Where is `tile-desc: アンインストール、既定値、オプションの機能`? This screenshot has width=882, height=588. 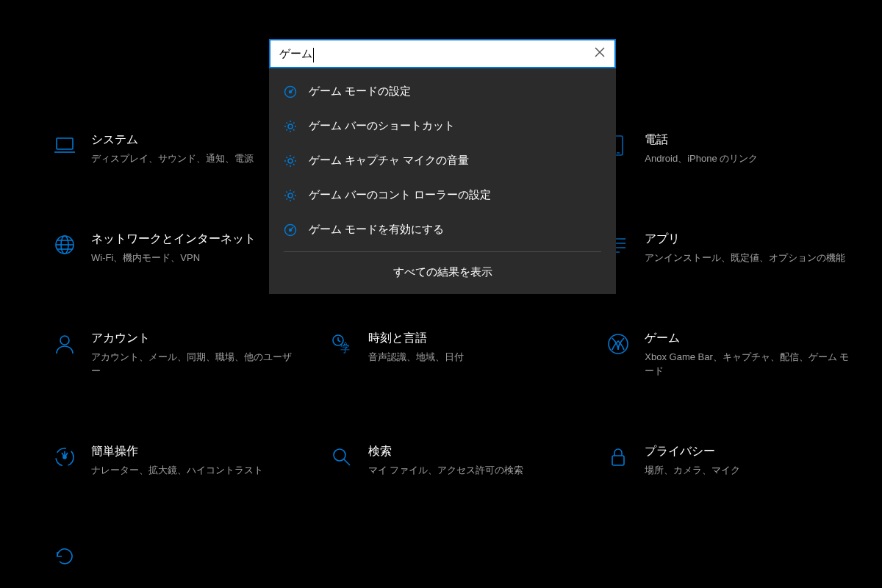 tile-desc: アンインストール、既定値、オプションの機能 is located at coordinates (745, 258).